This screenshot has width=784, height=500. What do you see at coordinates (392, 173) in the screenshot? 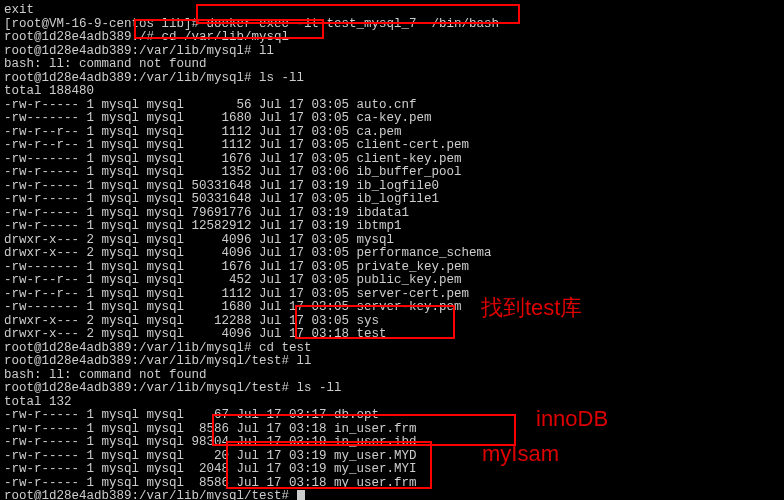
I see `term-line: -rw-r----- 1 mysql mysql 1352 Jul 17 03:…` at bounding box center [392, 173].